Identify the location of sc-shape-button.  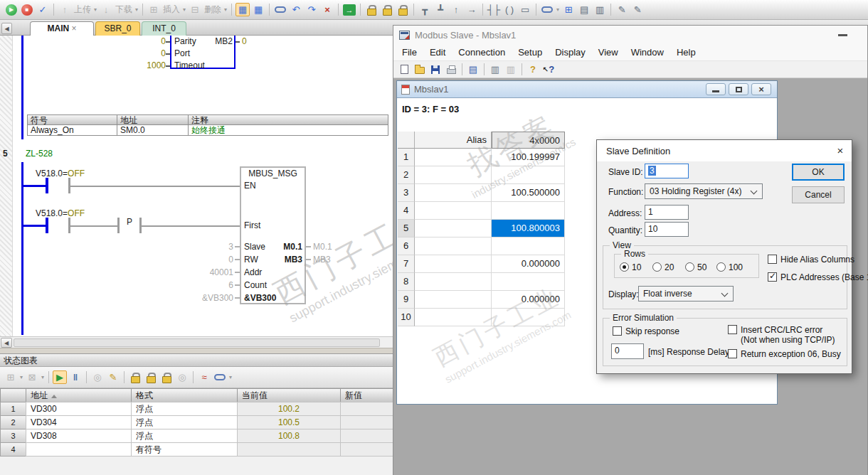
(220, 377).